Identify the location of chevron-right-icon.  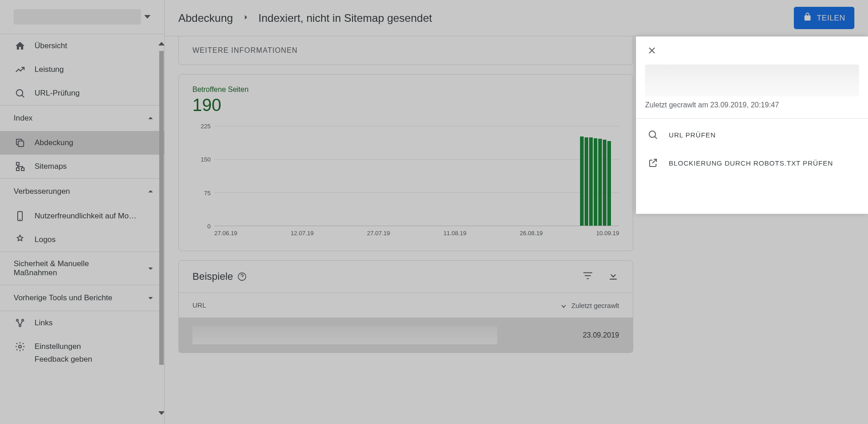
(246, 18).